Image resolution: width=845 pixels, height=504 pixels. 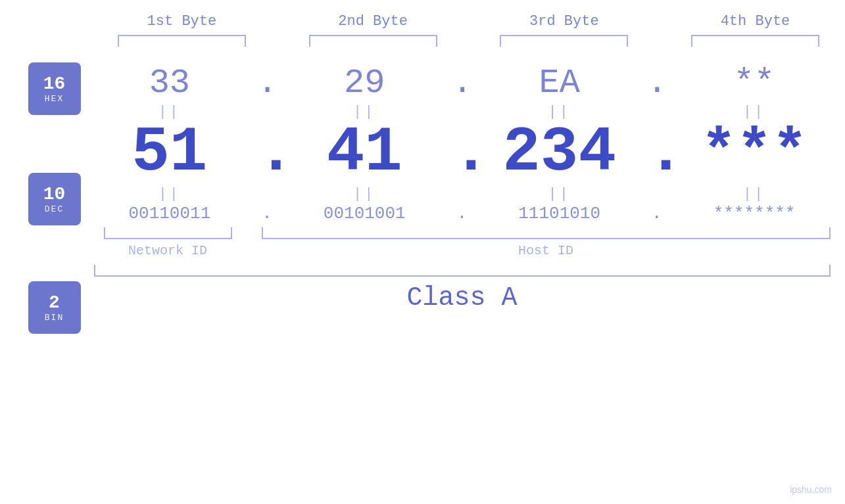 I want to click on bottom-brackets-row: Network ID Host ID, so click(x=462, y=243).